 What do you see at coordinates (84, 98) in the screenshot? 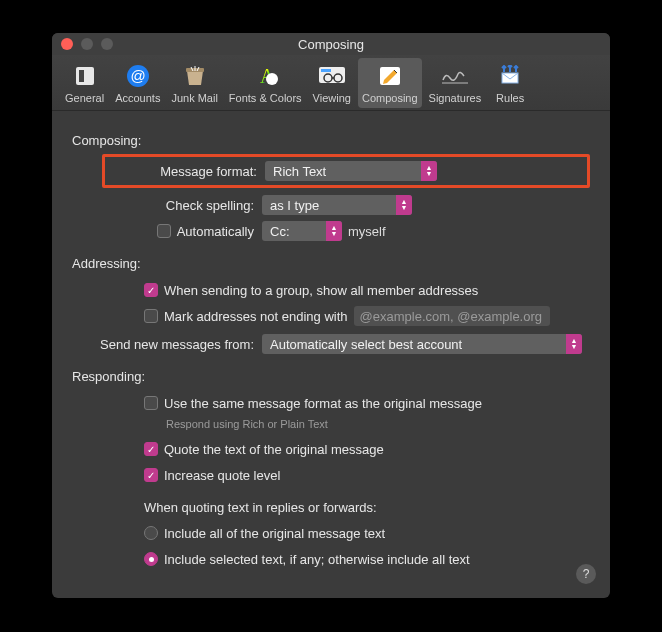
I see `tab-label: General` at bounding box center [84, 98].